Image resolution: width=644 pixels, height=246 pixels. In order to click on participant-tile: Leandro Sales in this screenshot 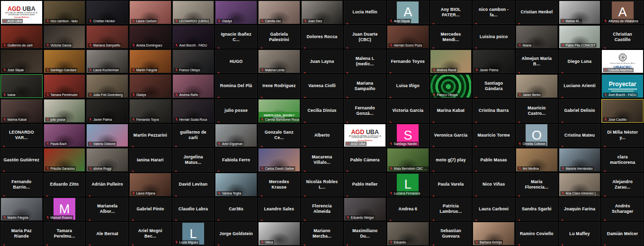, I will do `click(279, 209)`.